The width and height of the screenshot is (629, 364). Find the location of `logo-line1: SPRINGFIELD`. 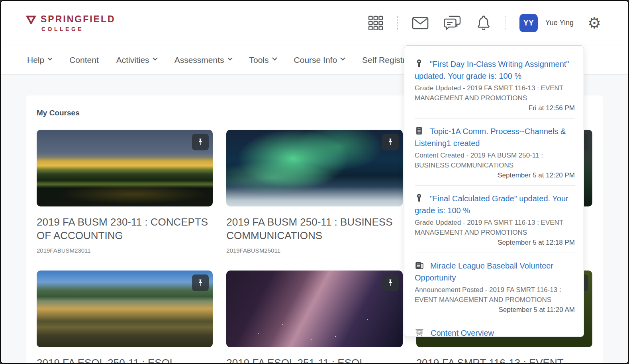

logo-line1: SPRINGFIELD is located at coordinates (78, 19).